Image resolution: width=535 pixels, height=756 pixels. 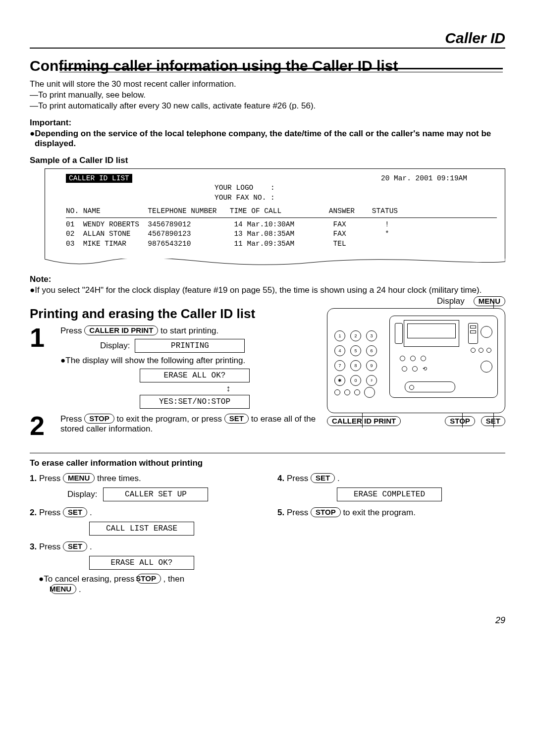 I want to click on device-diagram: Display MENU 123 456 789 ✱0♯, so click(x=416, y=370).